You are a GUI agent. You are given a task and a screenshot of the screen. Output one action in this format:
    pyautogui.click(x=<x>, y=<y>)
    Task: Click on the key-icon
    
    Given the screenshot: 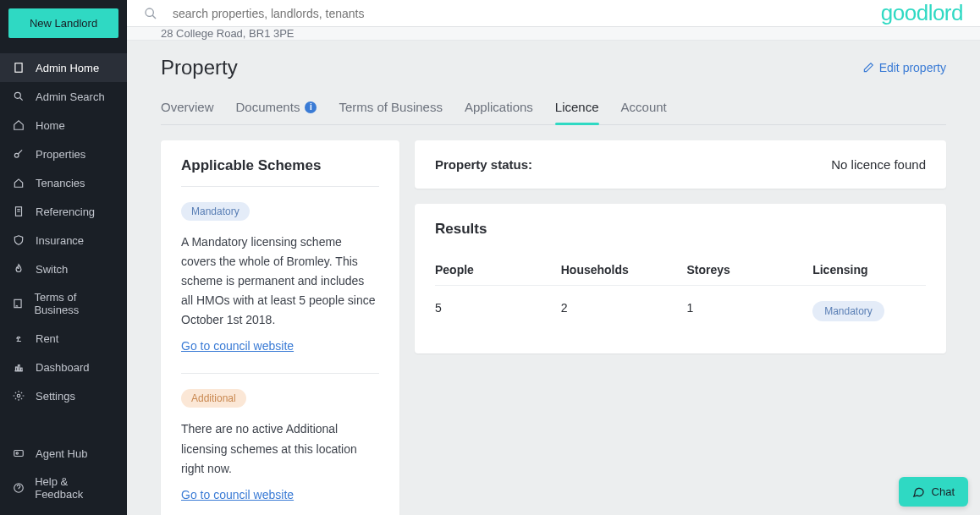 What is the action you would take?
    pyautogui.click(x=19, y=154)
    